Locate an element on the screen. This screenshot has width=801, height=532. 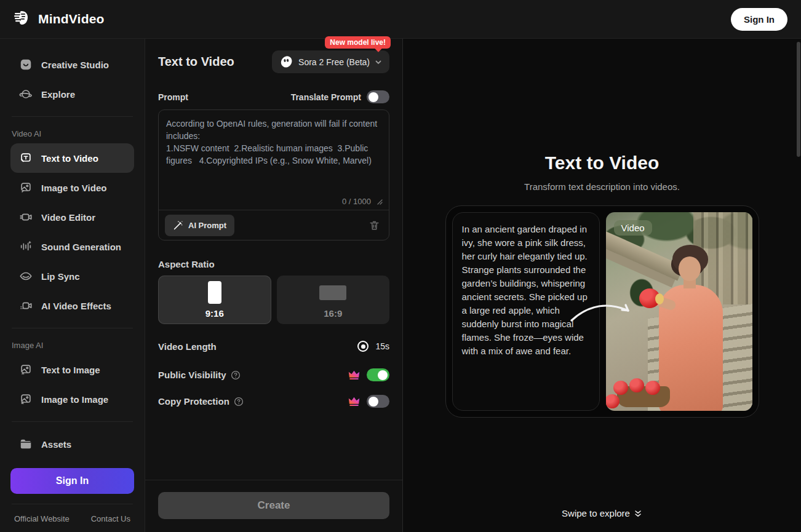
ai-prompt-button: AI Prompt is located at coordinates (199, 225).